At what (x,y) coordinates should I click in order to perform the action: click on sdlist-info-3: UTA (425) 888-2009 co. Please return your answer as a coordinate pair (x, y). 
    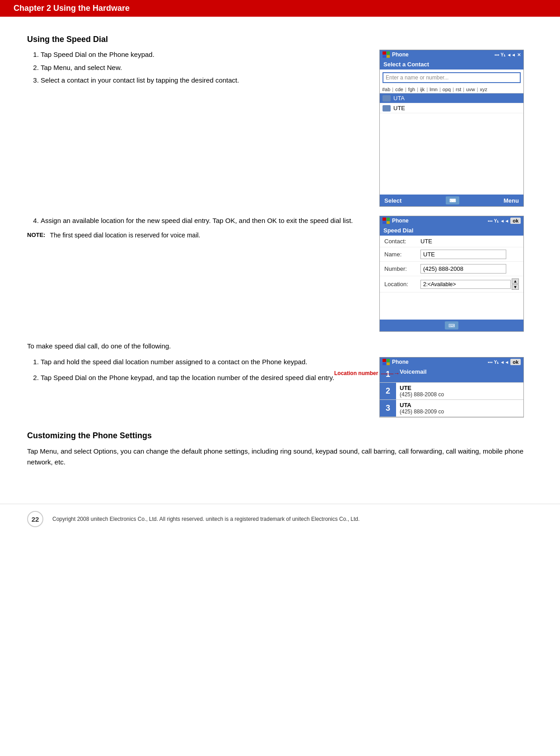
    Looking at the image, I should click on (460, 408).